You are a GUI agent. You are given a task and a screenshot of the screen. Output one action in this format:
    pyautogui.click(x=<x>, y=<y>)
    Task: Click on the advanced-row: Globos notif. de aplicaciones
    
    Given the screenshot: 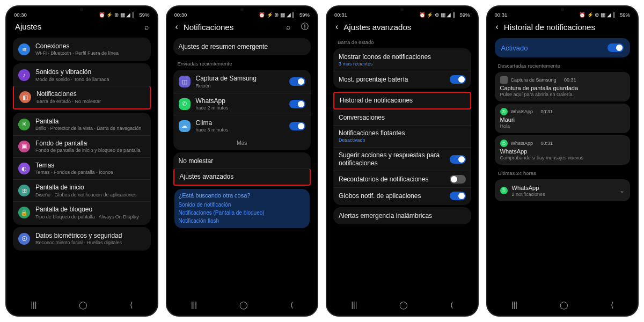 What is the action you would take?
    pyautogui.click(x=402, y=195)
    